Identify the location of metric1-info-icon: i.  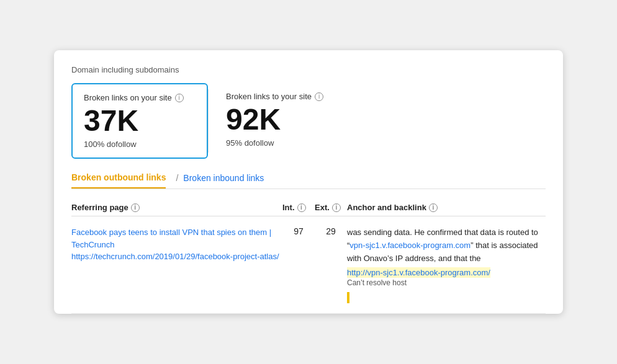
(179, 98).